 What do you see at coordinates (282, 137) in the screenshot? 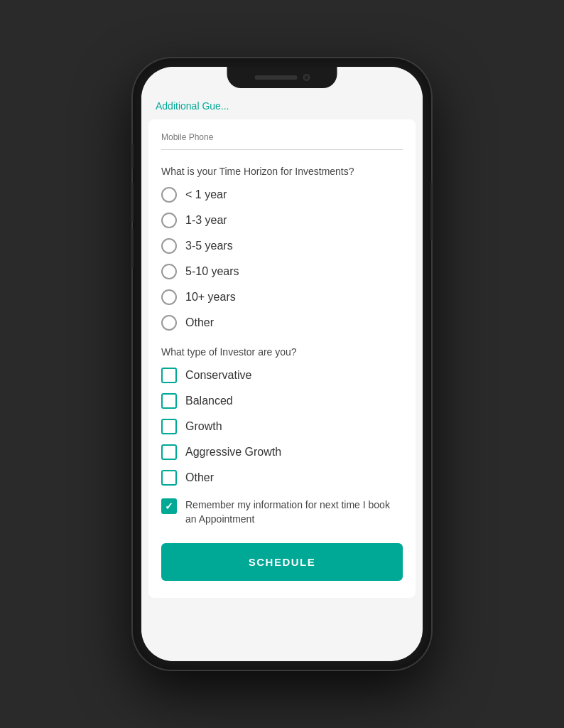
I see `mobile-phone-label: Mobile Phone` at bounding box center [282, 137].